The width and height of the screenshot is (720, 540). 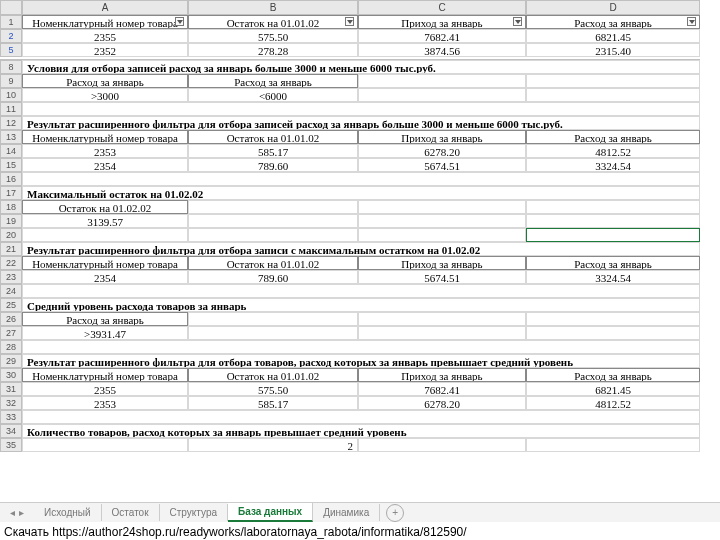 What do you see at coordinates (68, 512) in the screenshot?
I see `sheet-tab: Исходный` at bounding box center [68, 512].